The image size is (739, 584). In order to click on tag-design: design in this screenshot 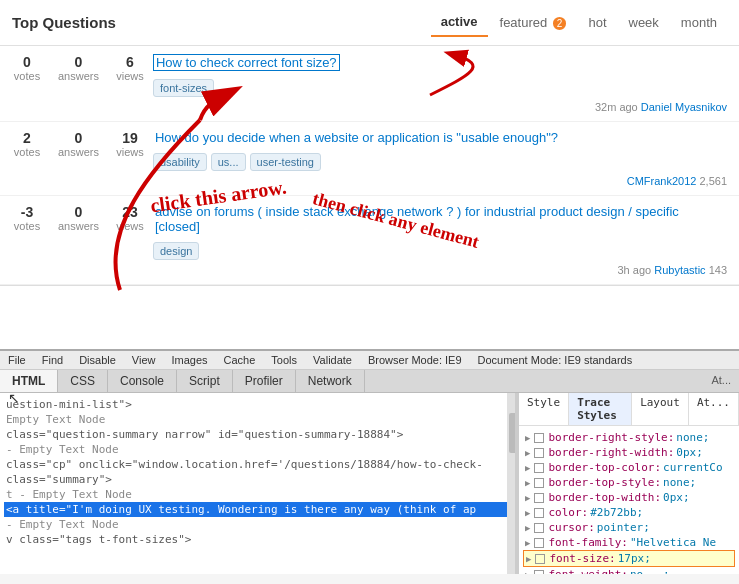, I will do `click(176, 251)`.